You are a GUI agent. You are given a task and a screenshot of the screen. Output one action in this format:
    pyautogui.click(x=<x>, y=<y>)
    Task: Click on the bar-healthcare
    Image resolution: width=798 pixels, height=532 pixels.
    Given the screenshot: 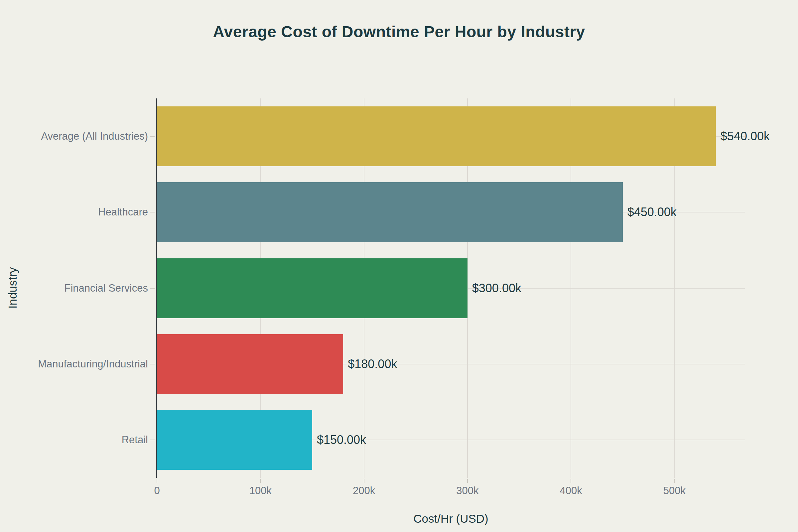 What is the action you would take?
    pyautogui.click(x=390, y=212)
    